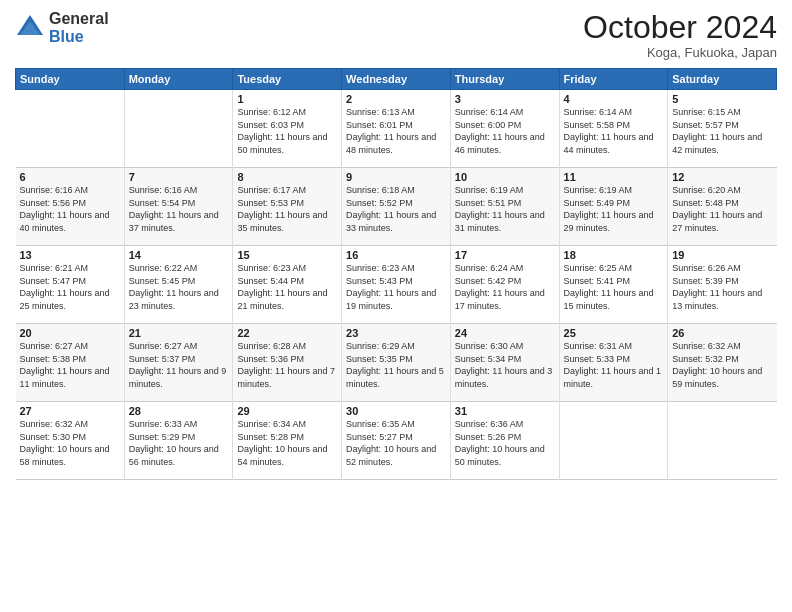 The image size is (792, 612). What do you see at coordinates (70, 255) in the screenshot?
I see `day-number: 13` at bounding box center [70, 255].